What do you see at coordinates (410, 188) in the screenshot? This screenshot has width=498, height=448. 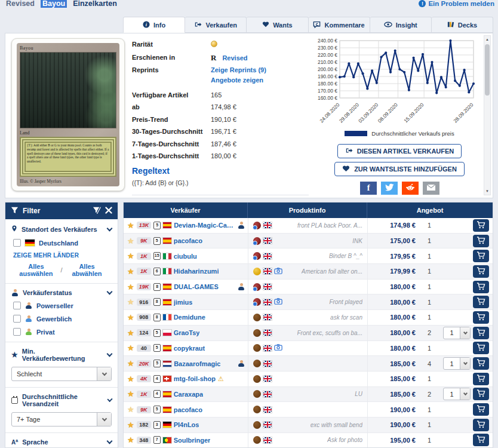 I see `reddit-share-button` at bounding box center [410, 188].